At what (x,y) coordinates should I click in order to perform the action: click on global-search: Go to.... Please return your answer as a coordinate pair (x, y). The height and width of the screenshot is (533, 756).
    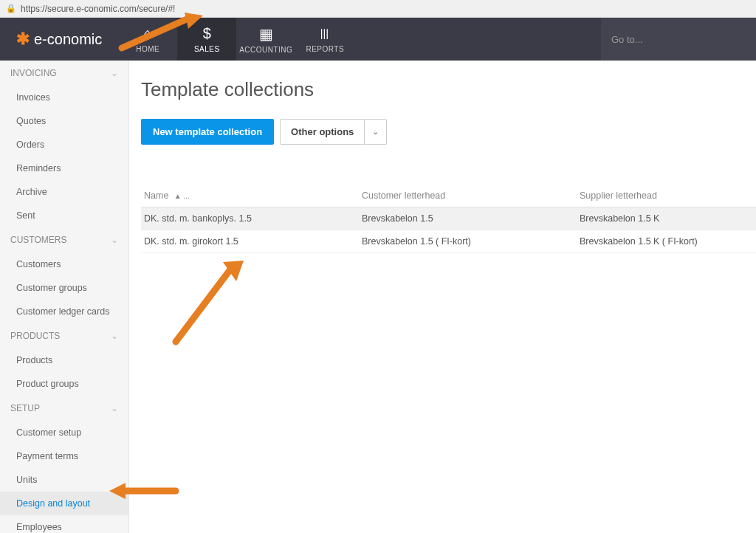
    Looking at the image, I should click on (678, 39).